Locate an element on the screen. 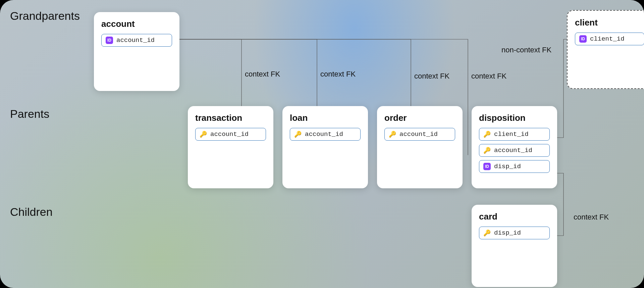 The height and width of the screenshot is (288, 644). edge-label-loan: context FK is located at coordinates (338, 74).